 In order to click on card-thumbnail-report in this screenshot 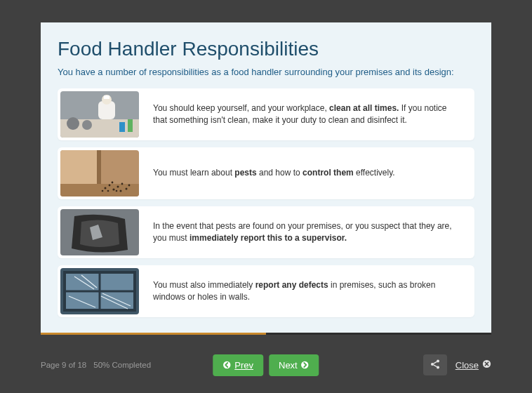, I will do `click(100, 232)`.